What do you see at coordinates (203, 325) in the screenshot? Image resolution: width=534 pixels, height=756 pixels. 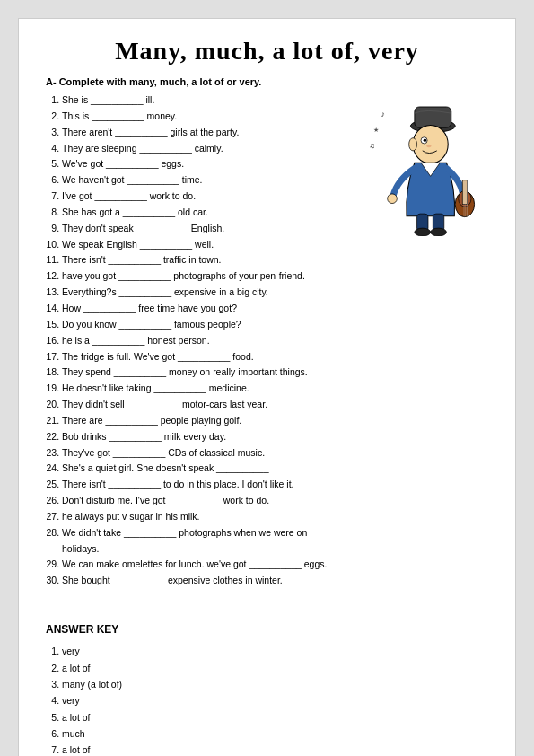 I see `question-item: Do you know __________ famous people?` at bounding box center [203, 325].